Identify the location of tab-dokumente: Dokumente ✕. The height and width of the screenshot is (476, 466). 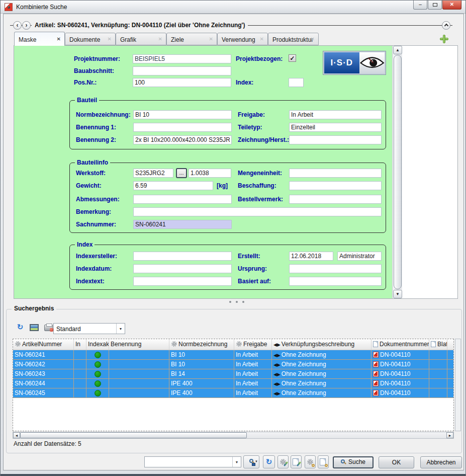
(90, 39).